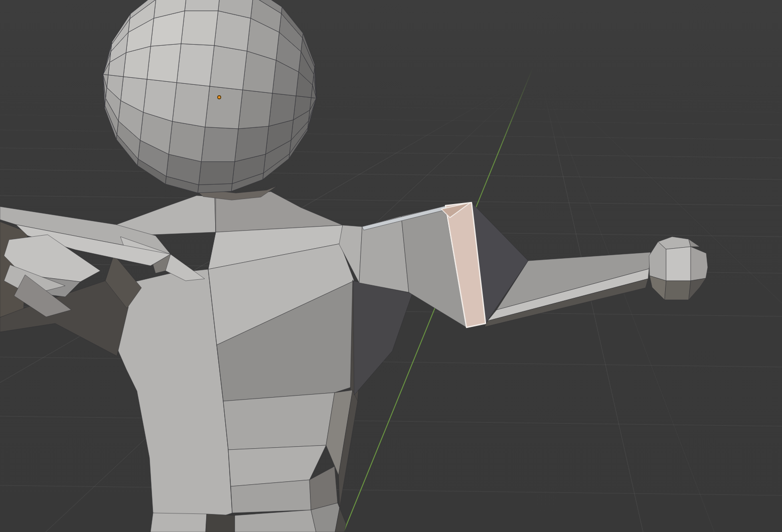 The width and height of the screenshot is (782, 532). What do you see at coordinates (179, 522) in the screenshot?
I see `leg-left` at bounding box center [179, 522].